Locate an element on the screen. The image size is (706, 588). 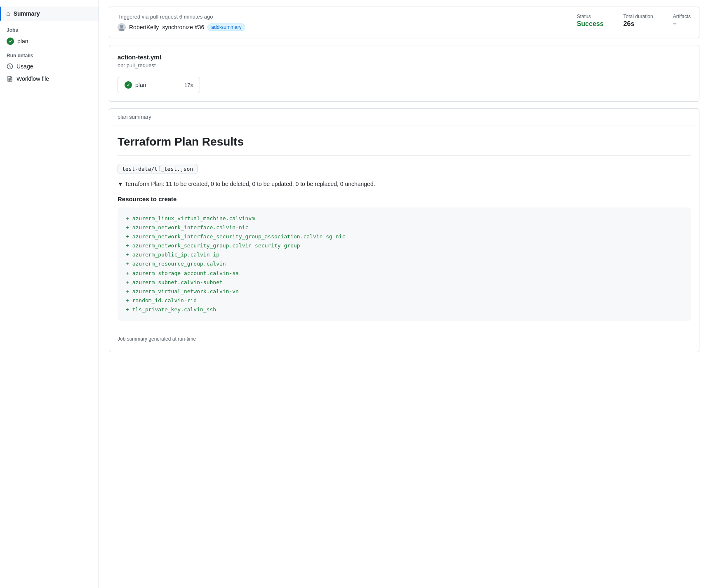
artifacts-label: Artifacts is located at coordinates (682, 16).